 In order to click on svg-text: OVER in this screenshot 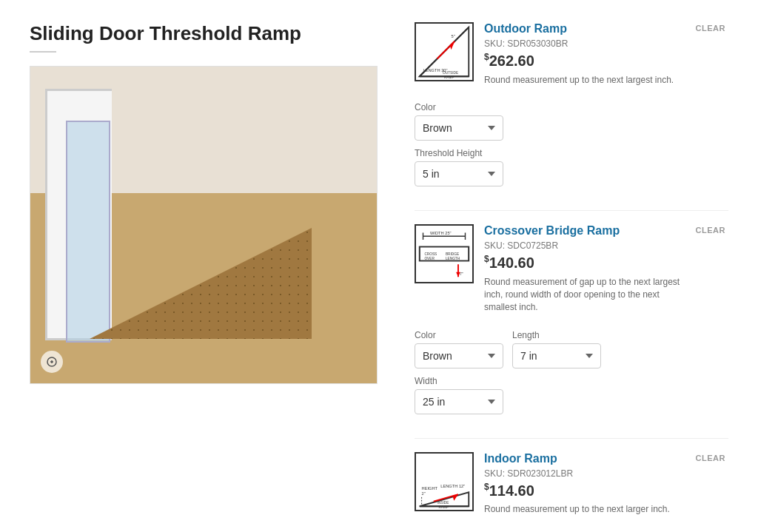, I will do `click(429, 259)`.